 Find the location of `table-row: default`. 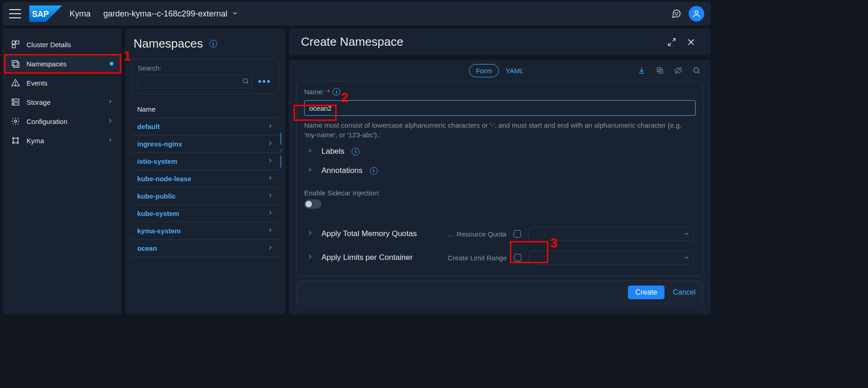

table-row: default is located at coordinates (205, 127).